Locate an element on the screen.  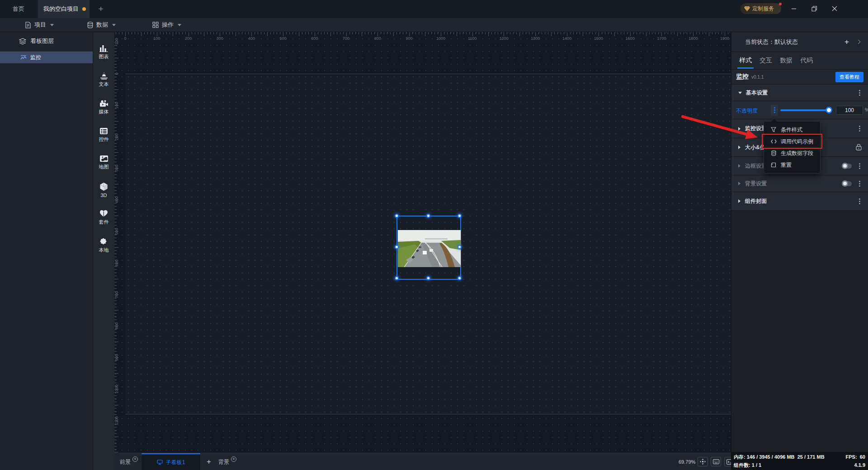
monitor-component-selection is located at coordinates (429, 248).